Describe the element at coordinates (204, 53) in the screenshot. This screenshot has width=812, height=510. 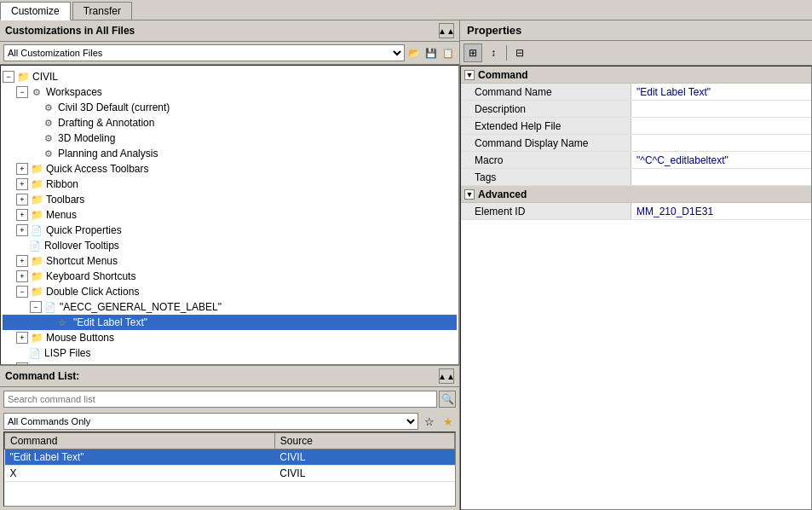
I see `customization-files-dropdown: All Customization Files` at that location.